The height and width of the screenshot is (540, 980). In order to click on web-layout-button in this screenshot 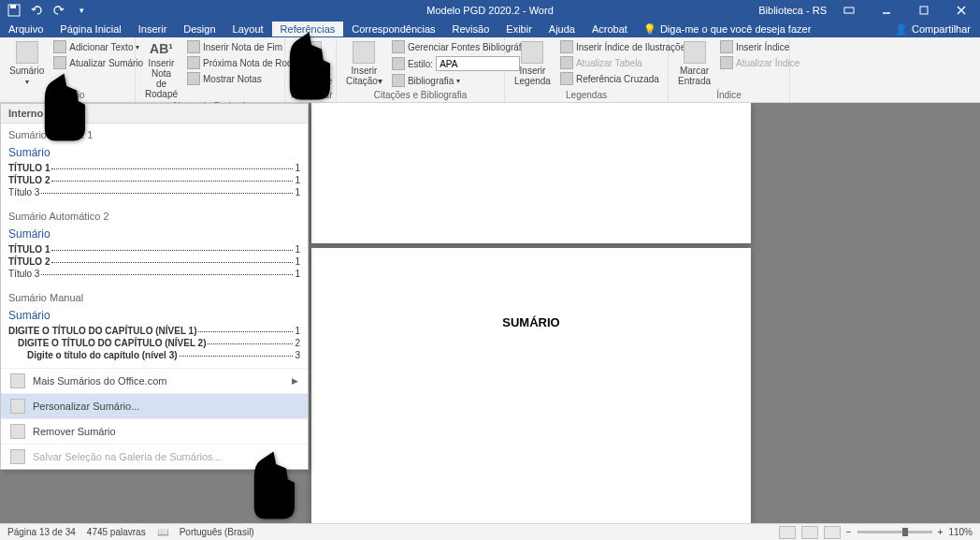, I will do `click(832, 533)`.